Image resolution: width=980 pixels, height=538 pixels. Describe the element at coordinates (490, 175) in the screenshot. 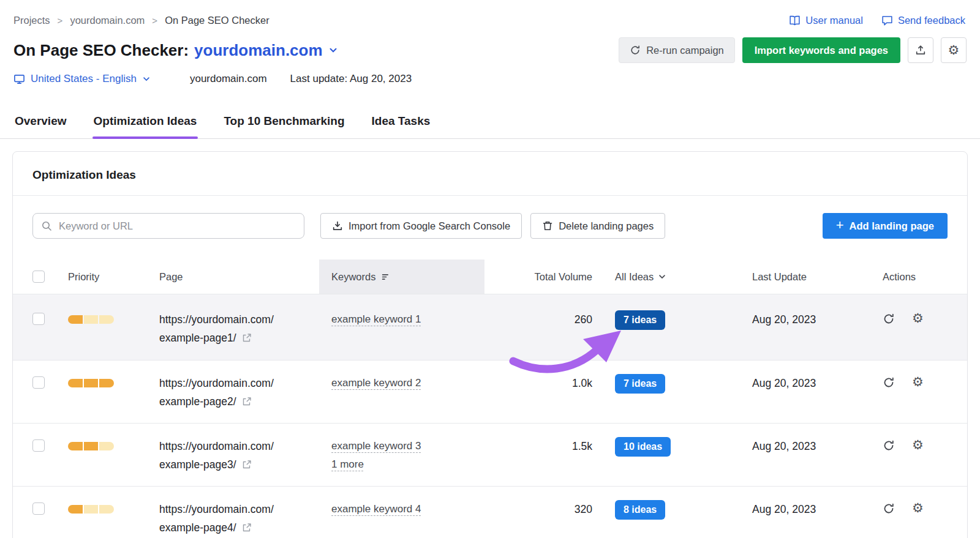

I see `panel-title: Optimization Ideas` at that location.